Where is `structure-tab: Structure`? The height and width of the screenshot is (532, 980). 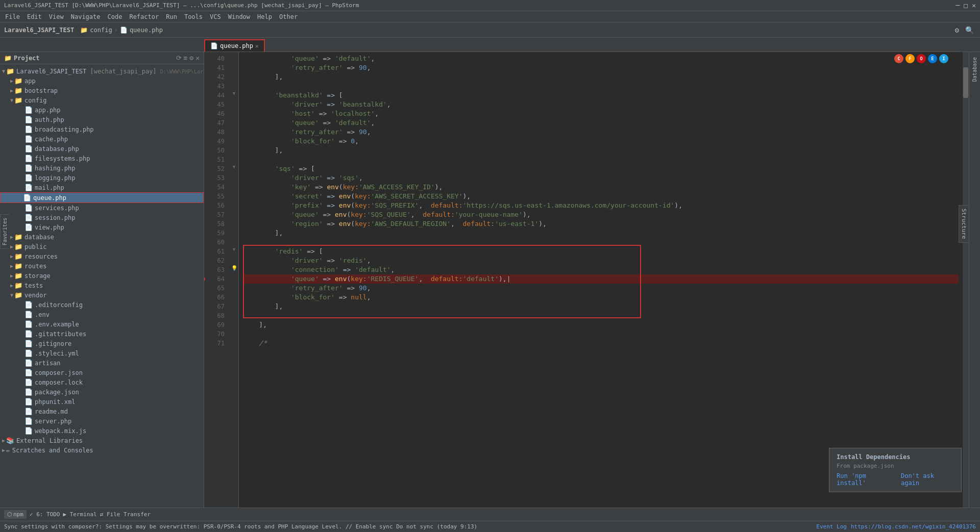
structure-tab: Structure is located at coordinates (964, 224).